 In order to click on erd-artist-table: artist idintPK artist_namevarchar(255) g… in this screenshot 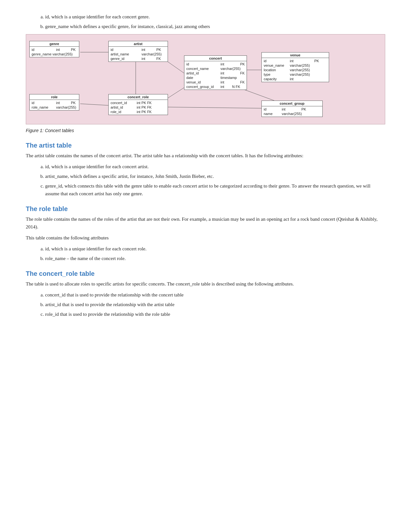, I will do `click(138, 52)`.